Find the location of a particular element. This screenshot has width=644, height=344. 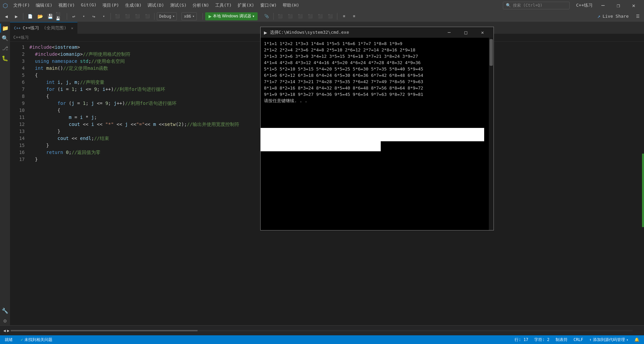

run-button: ▶ 本地 Windows 调试器 ▾ is located at coordinates (232, 16).